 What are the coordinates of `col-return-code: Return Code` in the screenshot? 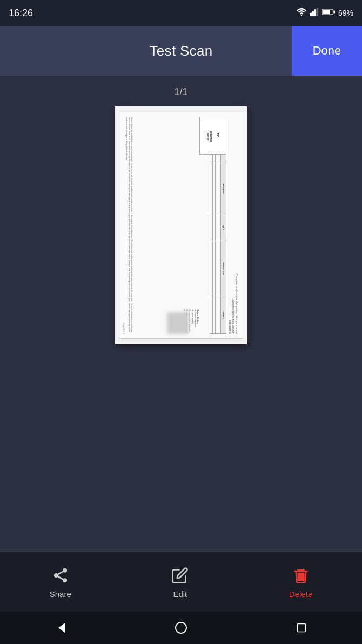 It's located at (224, 269).